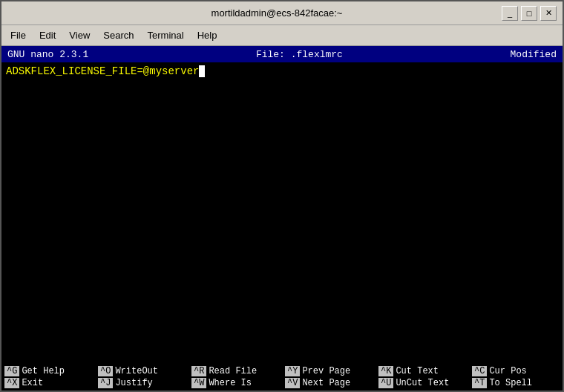 The width and height of the screenshot is (564, 392). I want to click on menu-help: Help, so click(208, 36).